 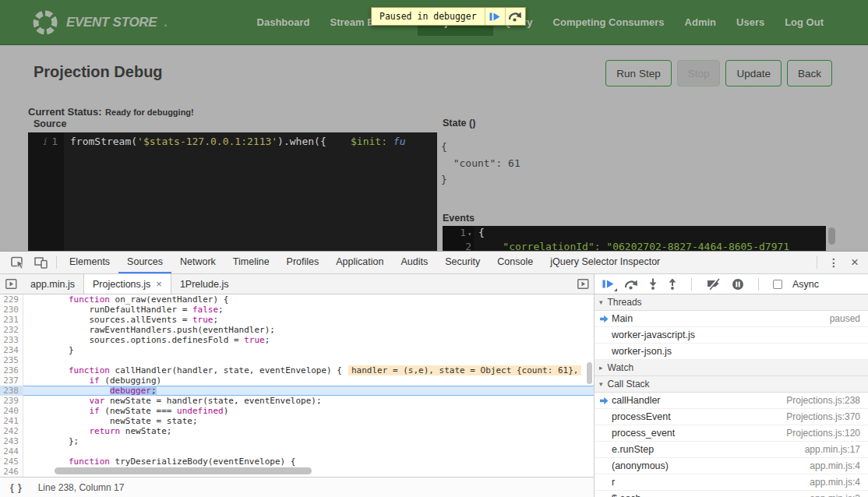 What do you see at coordinates (714, 284) in the screenshot?
I see `deactivate-breakpoints-button` at bounding box center [714, 284].